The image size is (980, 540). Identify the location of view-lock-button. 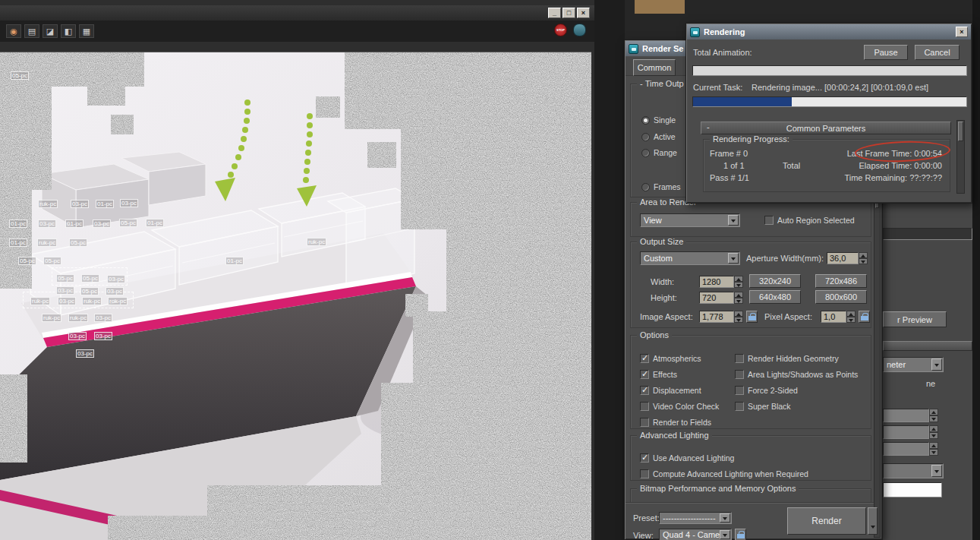
(741, 535).